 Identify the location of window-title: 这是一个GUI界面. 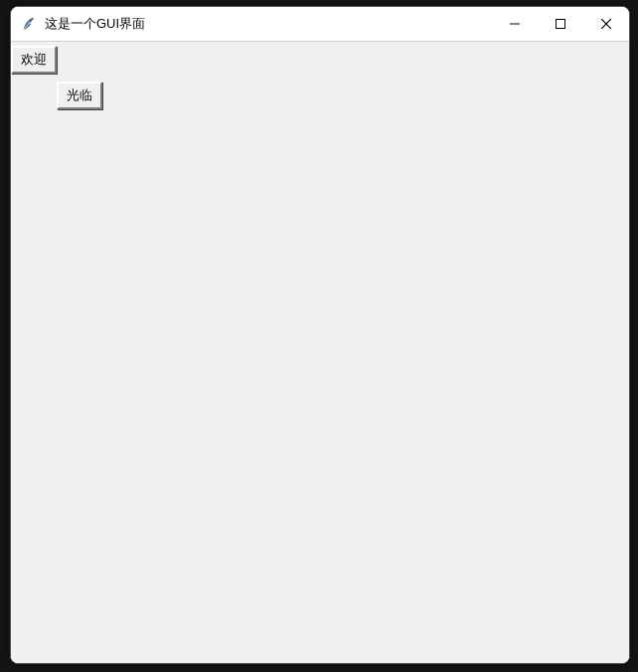
(95, 24).